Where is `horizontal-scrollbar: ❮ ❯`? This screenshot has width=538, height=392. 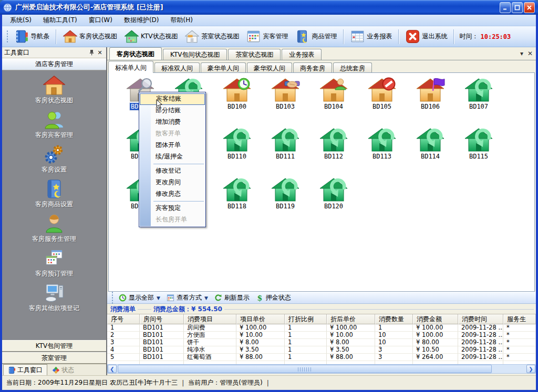
horizontal-scrollbar: ❮ ❯ is located at coordinates (322, 369).